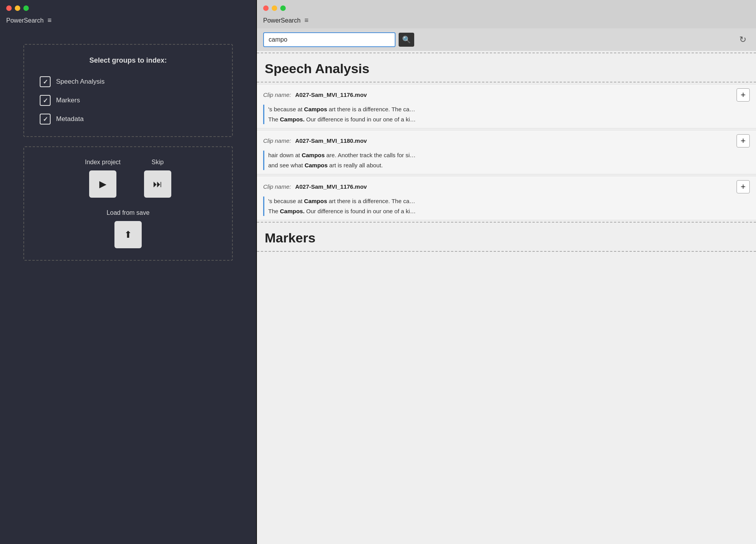 This screenshot has width=756, height=544. What do you see at coordinates (128, 82) in the screenshot?
I see `checkbox-speech-analysis: ✓ Speech Analysis` at bounding box center [128, 82].